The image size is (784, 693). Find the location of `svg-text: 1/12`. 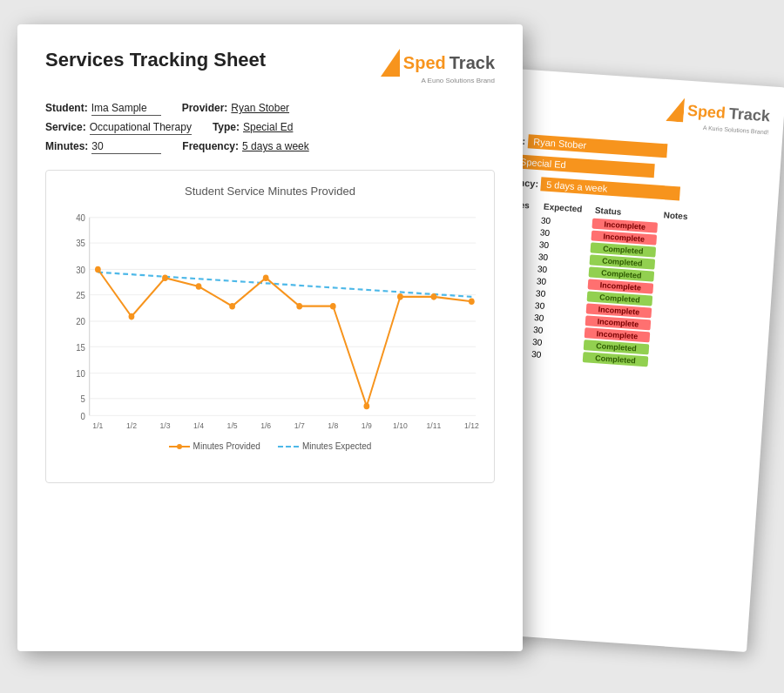

svg-text: 1/12 is located at coordinates (472, 427).